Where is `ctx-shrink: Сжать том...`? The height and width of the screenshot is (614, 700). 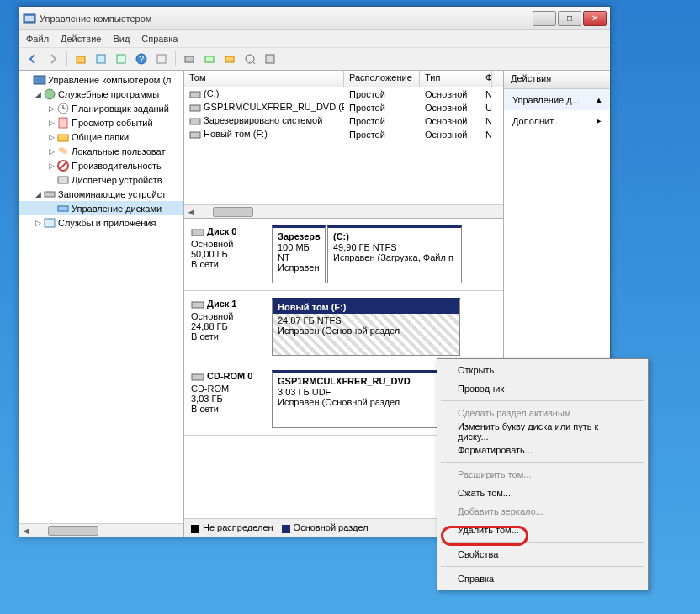
ctx-shrink: Сжать том... is located at coordinates (543, 493).